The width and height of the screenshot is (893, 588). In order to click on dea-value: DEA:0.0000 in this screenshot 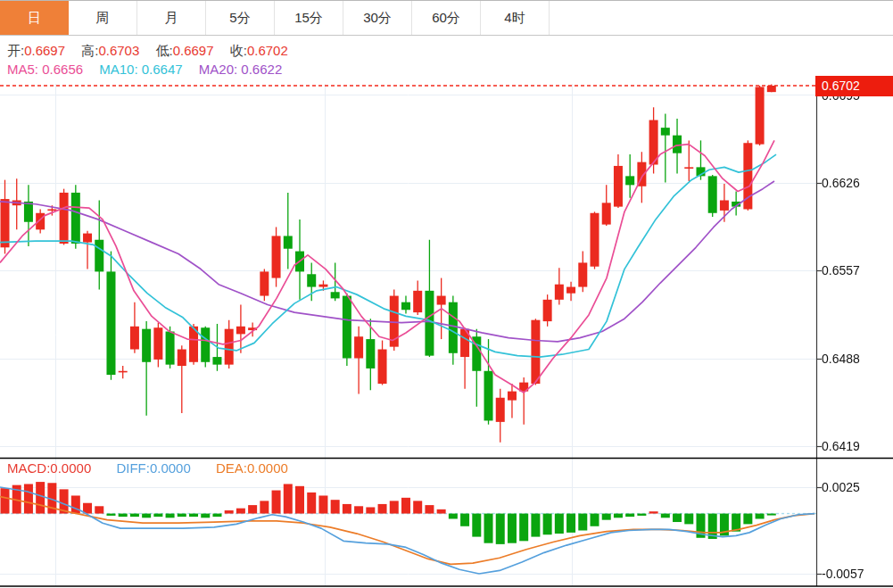, I will do `click(252, 468)`.